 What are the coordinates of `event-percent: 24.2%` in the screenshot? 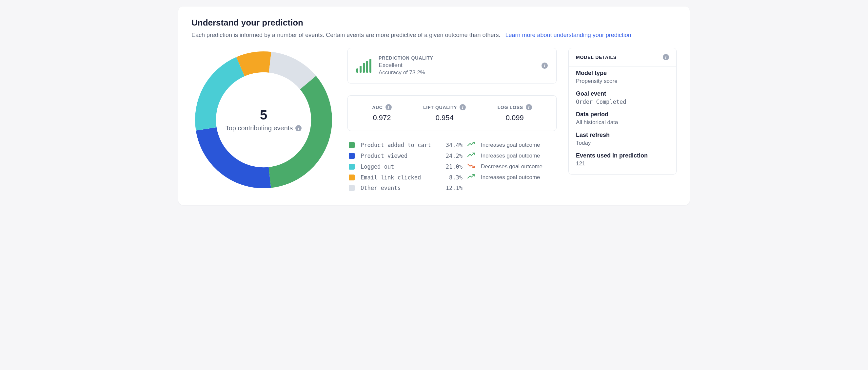 It's located at (451, 156).